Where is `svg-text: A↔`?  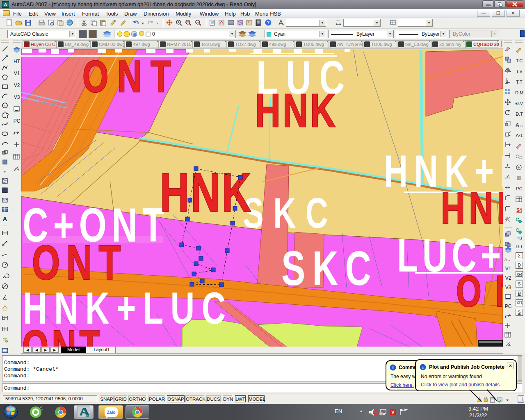
svg-text: A↔ is located at coordinates (519, 125).